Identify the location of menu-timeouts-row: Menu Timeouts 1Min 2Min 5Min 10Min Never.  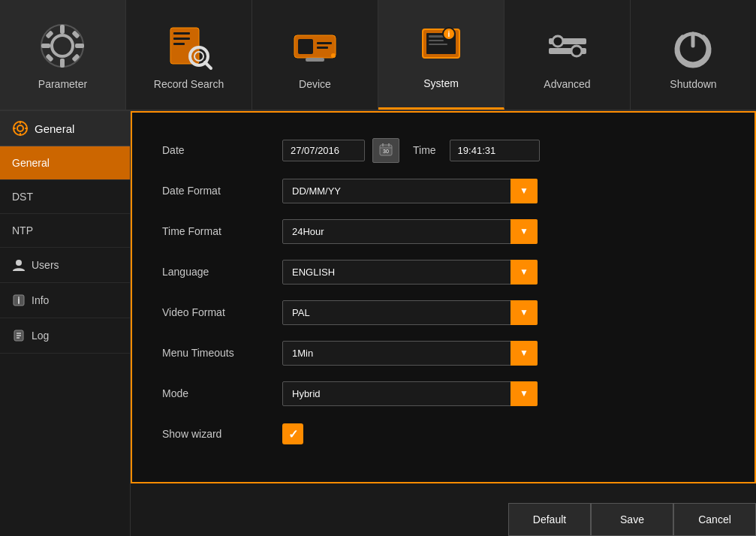
(443, 353).